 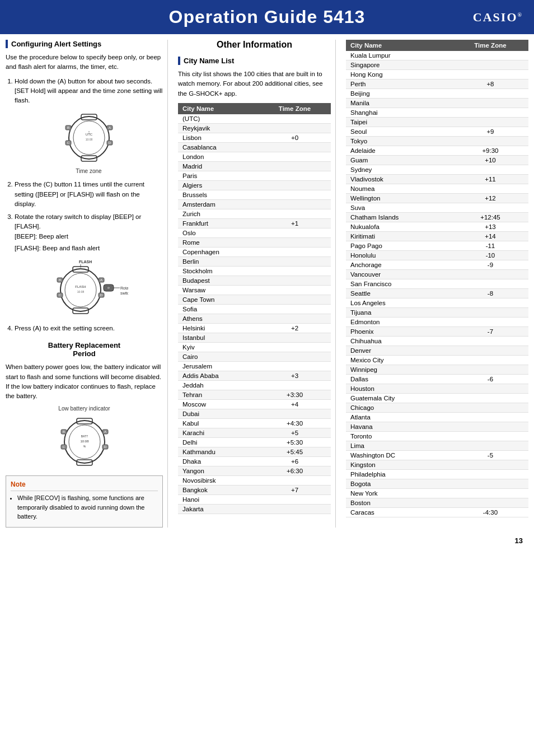 I want to click on time-zone-cell: +1, so click(x=294, y=223).